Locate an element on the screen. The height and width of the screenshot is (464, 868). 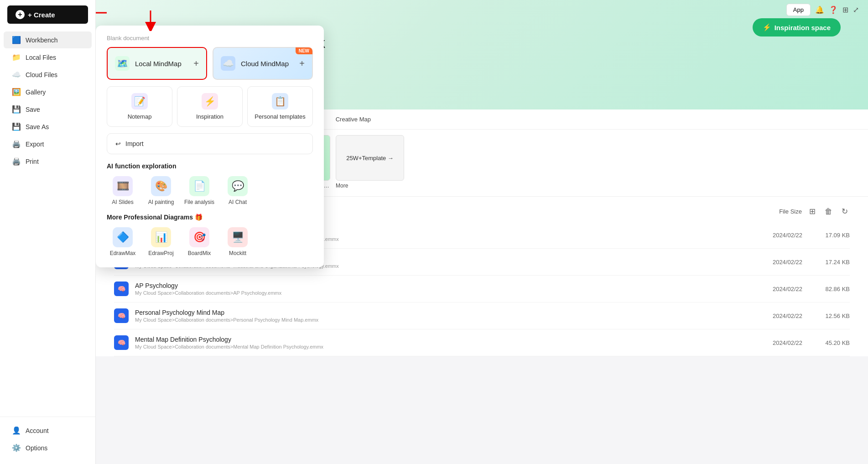
template-more-button: 25W+Template → is located at coordinates (370, 158).